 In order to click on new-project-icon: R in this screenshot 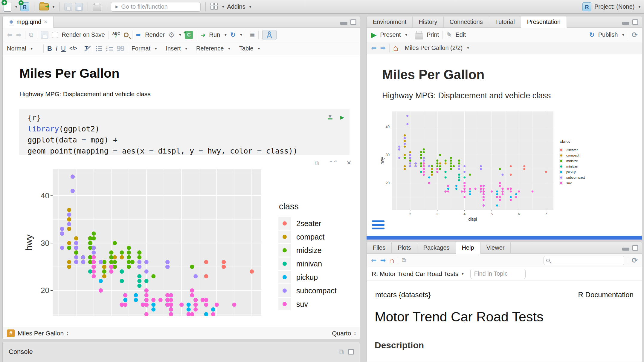, I will do `click(25, 7)`.